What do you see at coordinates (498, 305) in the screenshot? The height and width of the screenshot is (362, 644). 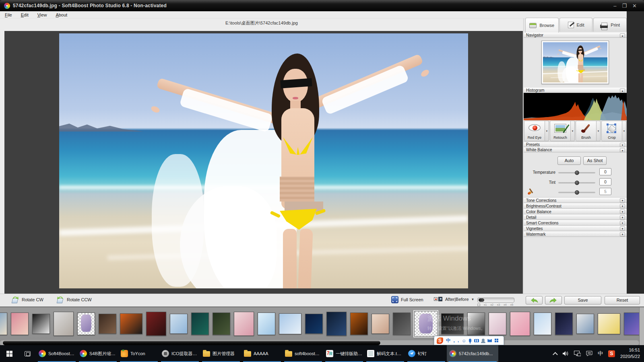 I see `zoom-mark-x3: x3` at bounding box center [498, 305].